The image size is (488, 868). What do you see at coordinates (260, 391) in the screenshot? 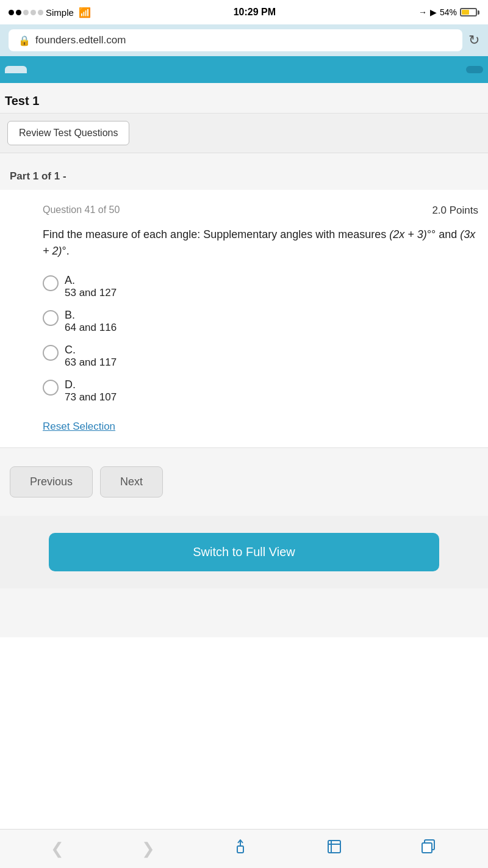
I see `choice-d: D. 73 and 107` at bounding box center [260, 391].